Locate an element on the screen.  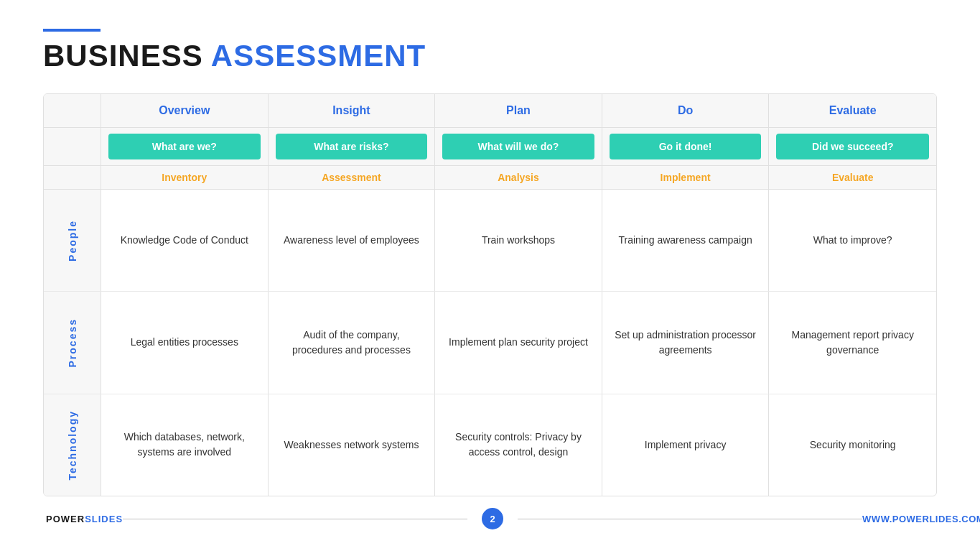
footer-website: WWW.POWERLIDES.COM is located at coordinates (921, 519).